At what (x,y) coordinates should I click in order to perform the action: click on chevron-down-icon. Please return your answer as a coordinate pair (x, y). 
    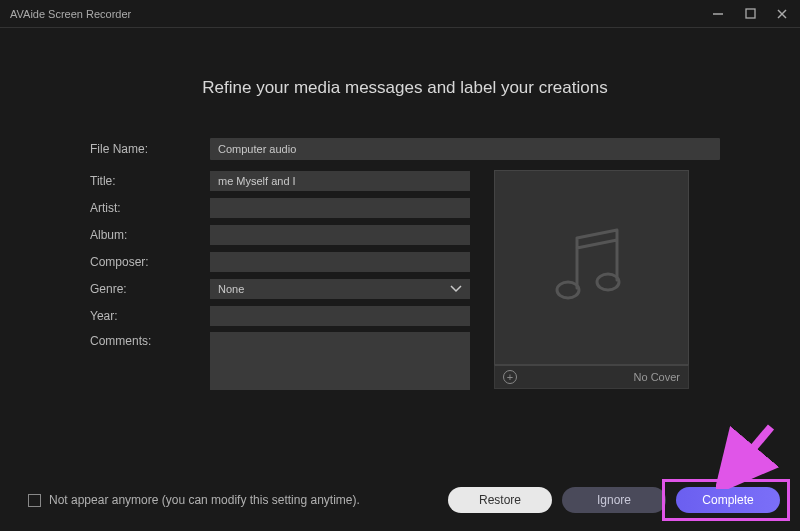
    Looking at the image, I should click on (456, 290).